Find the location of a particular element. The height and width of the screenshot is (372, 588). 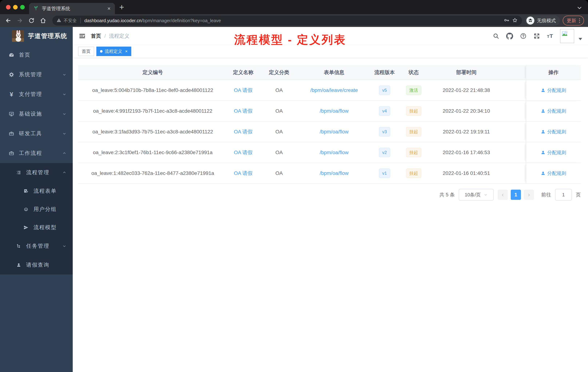

fullscreen-icon is located at coordinates (537, 36).